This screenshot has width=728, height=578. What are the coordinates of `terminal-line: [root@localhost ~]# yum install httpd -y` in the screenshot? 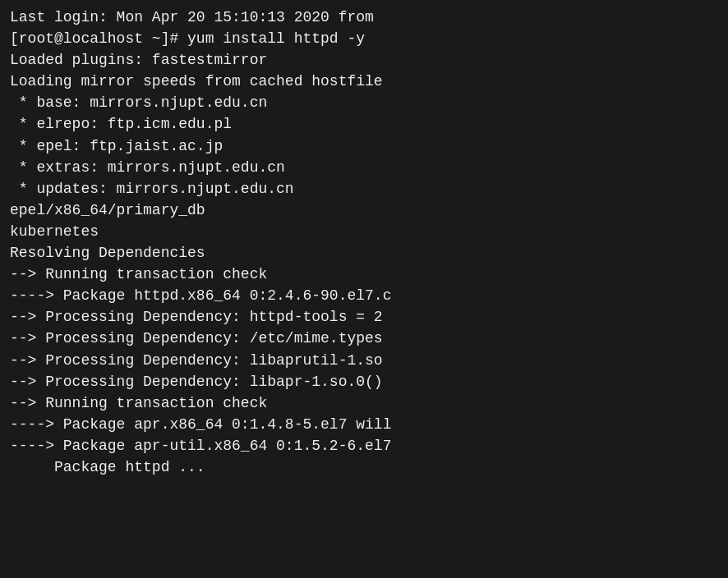 It's located at (364, 39).